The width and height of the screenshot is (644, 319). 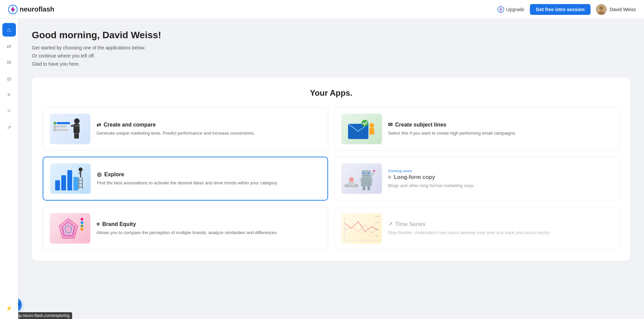 What do you see at coordinates (9, 46) in the screenshot?
I see `compare-icon: ⇄` at bounding box center [9, 46].